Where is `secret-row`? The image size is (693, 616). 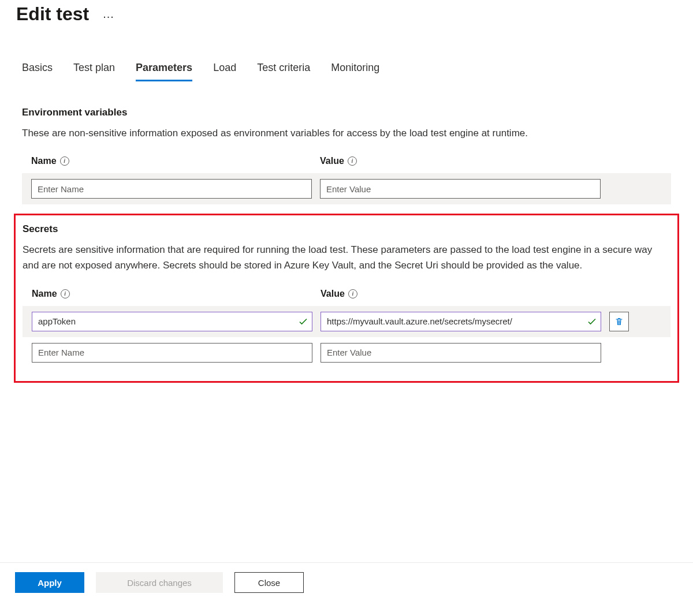 secret-row is located at coordinates (346, 322).